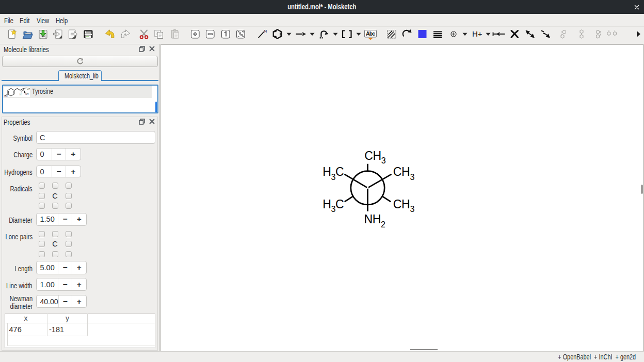 This screenshot has height=362, width=644. What do you see at coordinates (477, 34) in the screenshot?
I see `svg-text: H+` at bounding box center [477, 34].